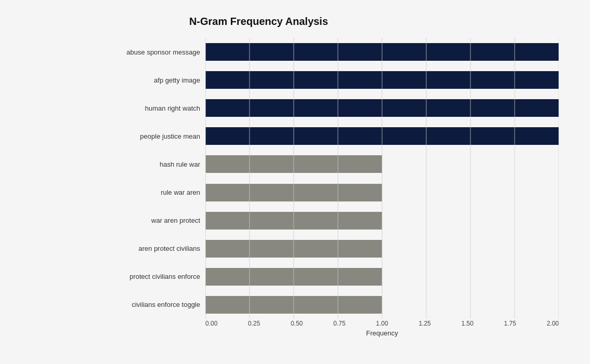  I want to click on x-axis-section: 0.000.250.500.751.001.251.501.752.00 Fre…, so click(332, 328).